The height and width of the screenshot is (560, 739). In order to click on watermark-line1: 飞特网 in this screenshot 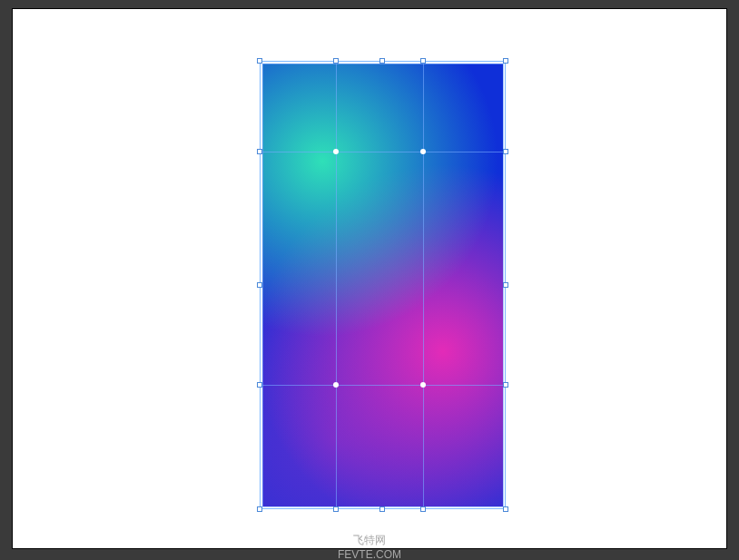, I will do `click(370, 540)`.